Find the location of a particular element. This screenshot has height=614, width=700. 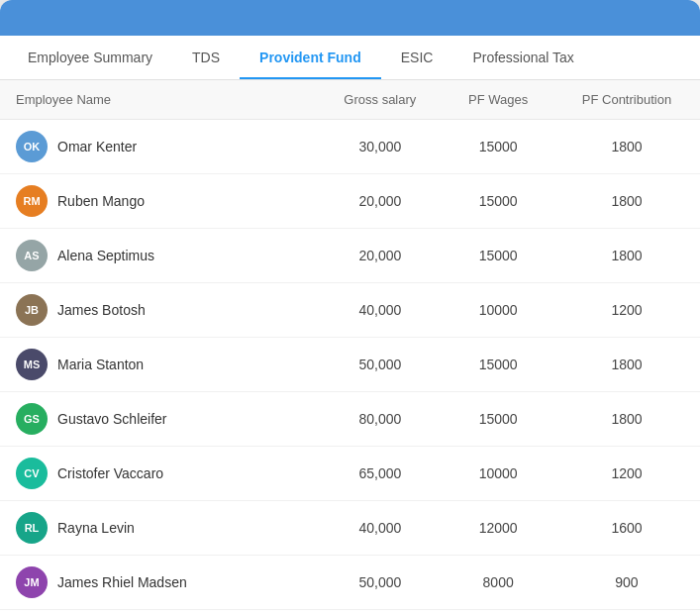

employee-name-cell: JBJames Botosh is located at coordinates (158, 311).